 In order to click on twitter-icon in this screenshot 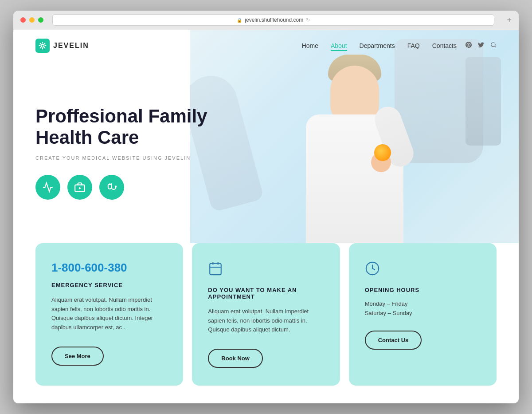, I will do `click(481, 46)`.